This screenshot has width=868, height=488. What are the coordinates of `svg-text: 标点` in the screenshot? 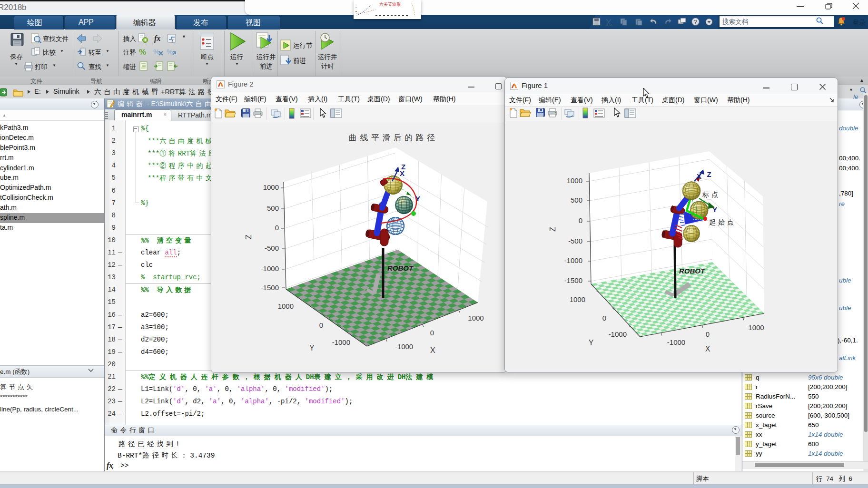 It's located at (711, 195).